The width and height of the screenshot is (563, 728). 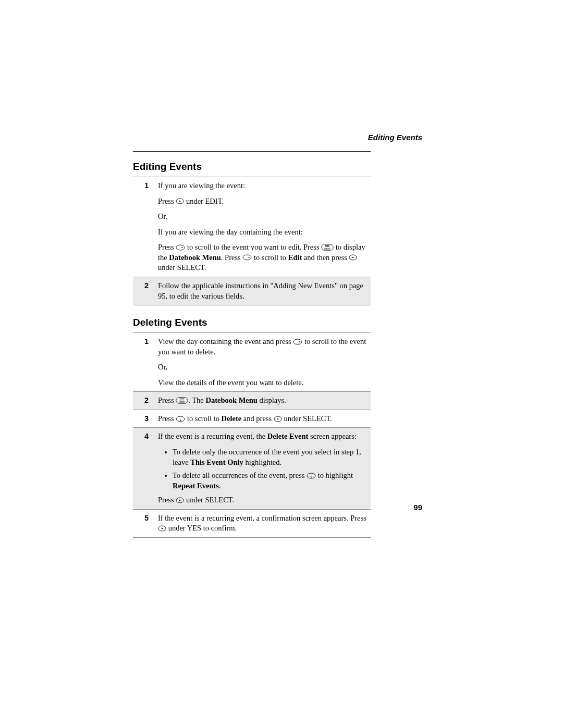 What do you see at coordinates (262, 227) in the screenshot?
I see `step-body: If you are viewing the event: Press unde…` at bounding box center [262, 227].